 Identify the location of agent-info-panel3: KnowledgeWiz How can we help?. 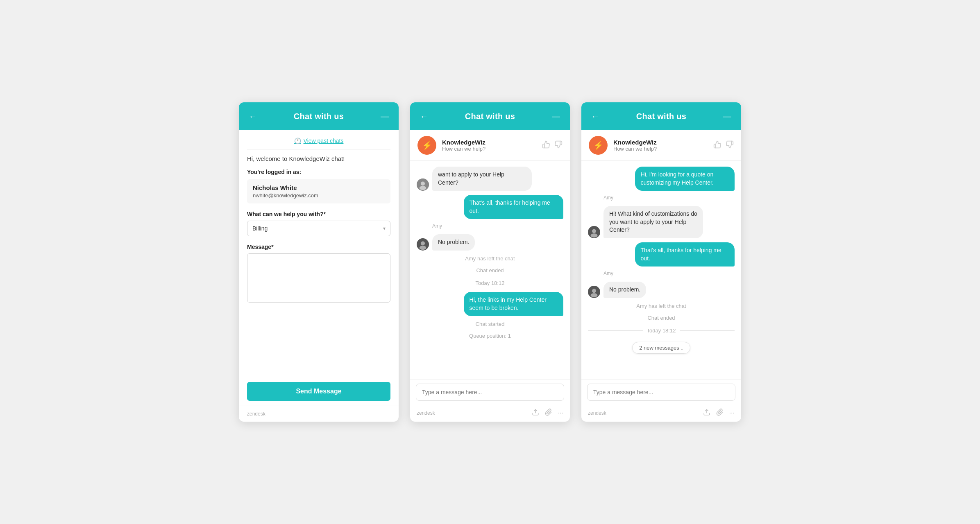
(660, 145).